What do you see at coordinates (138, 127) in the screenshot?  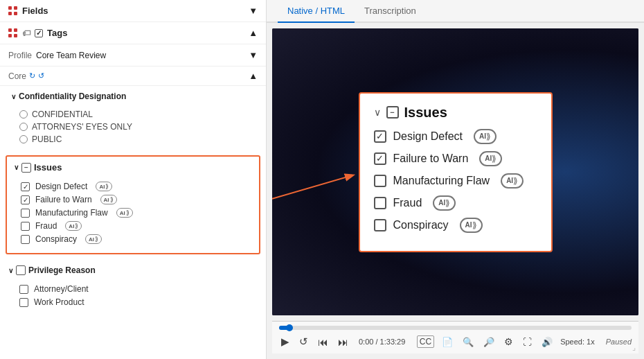 I see `conf-option-attorneys: ATTORNEYS' EYES ONLY` at bounding box center [138, 127].